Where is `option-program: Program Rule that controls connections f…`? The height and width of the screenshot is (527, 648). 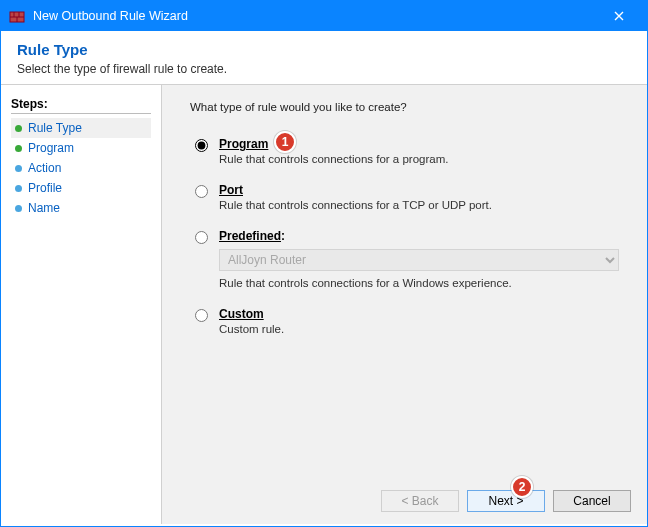
option-program: Program Rule that controls connections f… is located at coordinates (408, 151).